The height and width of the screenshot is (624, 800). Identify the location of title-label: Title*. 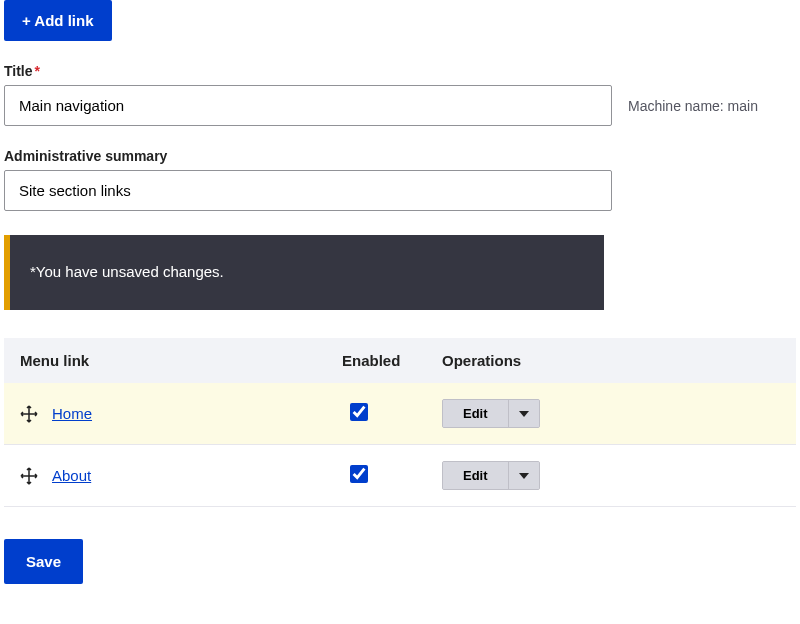
(400, 71).